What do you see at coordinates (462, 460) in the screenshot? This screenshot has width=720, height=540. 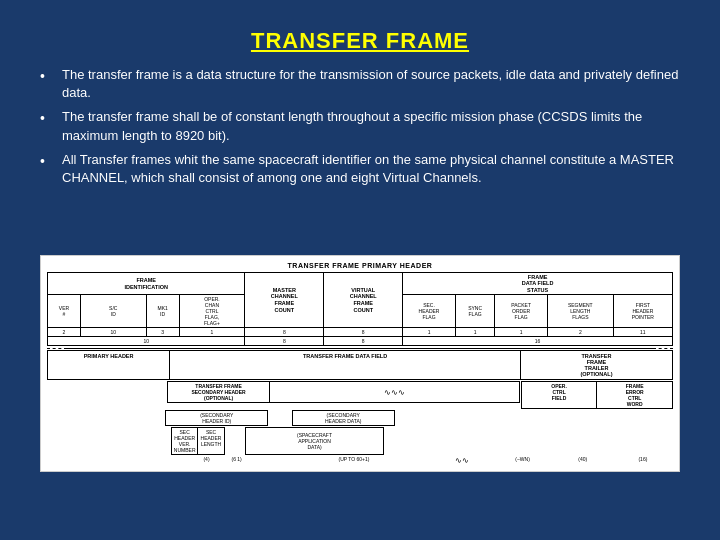 I see `wavy-bottom: ∿∿` at bounding box center [462, 460].